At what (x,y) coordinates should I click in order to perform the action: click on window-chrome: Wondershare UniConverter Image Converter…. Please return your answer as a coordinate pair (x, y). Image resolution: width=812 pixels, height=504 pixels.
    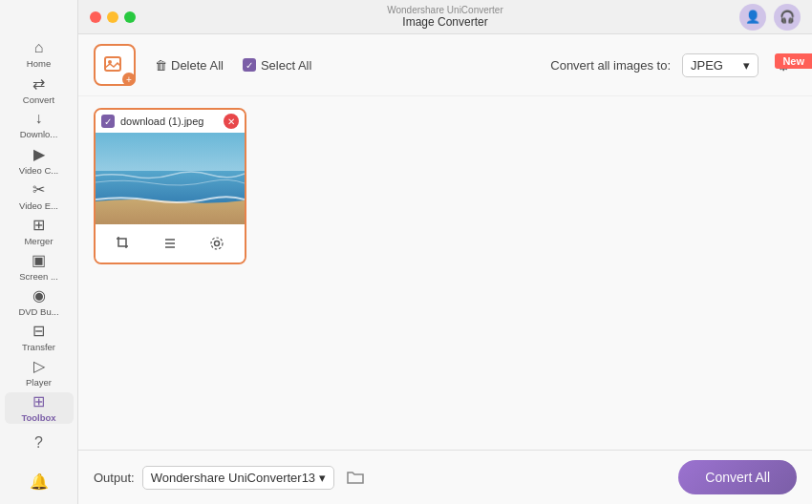
    Looking at the image, I should click on (445, 17).